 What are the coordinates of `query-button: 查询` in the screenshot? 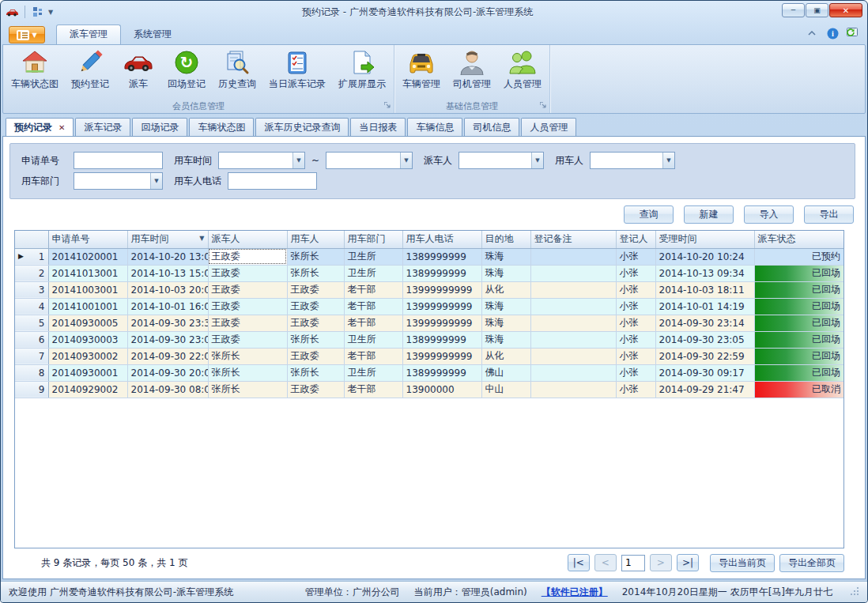 It's located at (648, 215).